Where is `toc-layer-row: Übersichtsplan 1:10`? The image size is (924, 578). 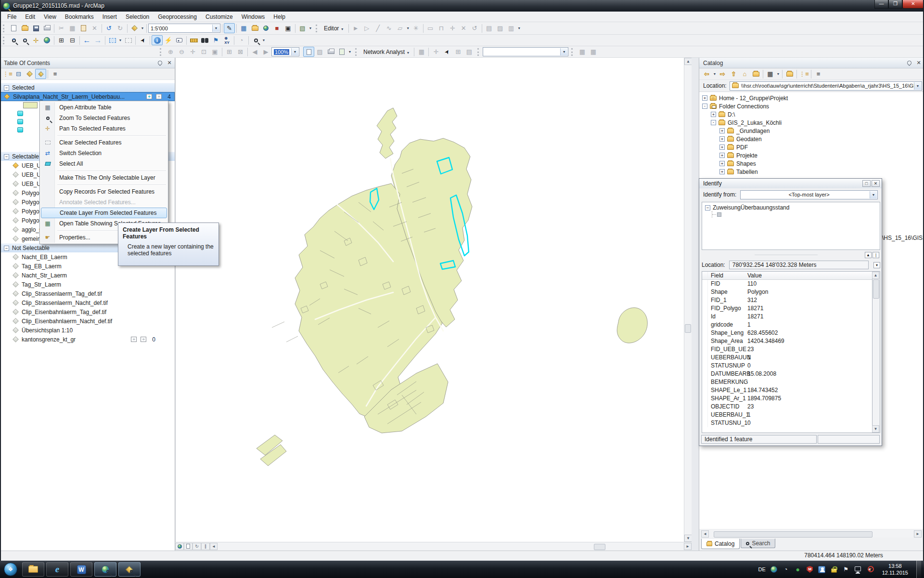
toc-layer-row: Übersichtsplan 1:10 is located at coordinates (88, 330).